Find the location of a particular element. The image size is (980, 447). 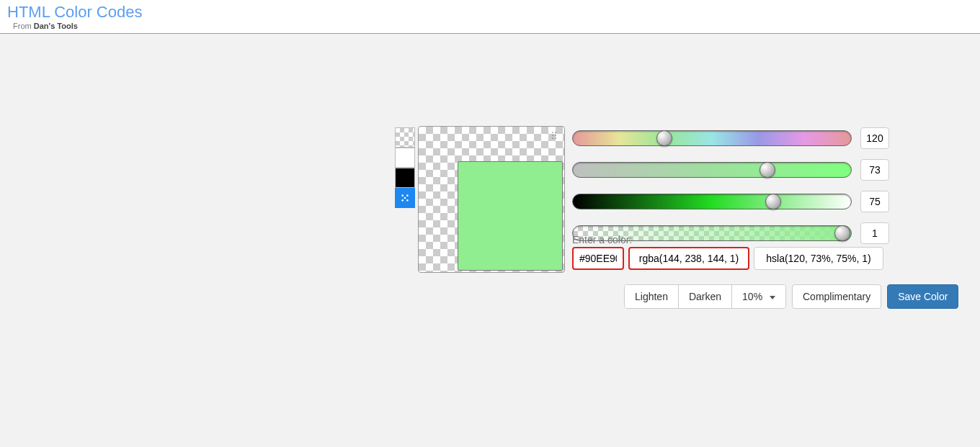

swatch-transparent is located at coordinates (405, 137).